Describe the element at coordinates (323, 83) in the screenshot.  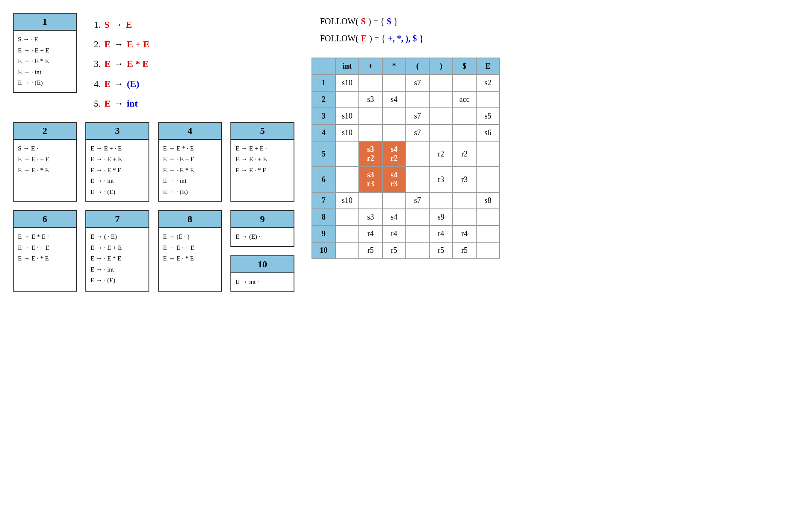
I see `td-state-1: 1` at that location.